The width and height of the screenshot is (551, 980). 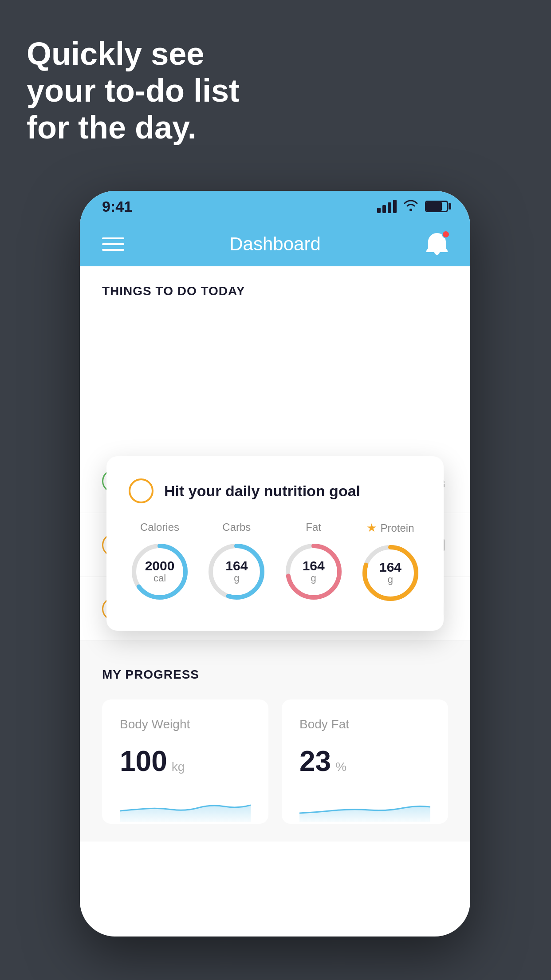 I want to click on nutrition-calories: Calories 2000 cal, so click(x=160, y=563).